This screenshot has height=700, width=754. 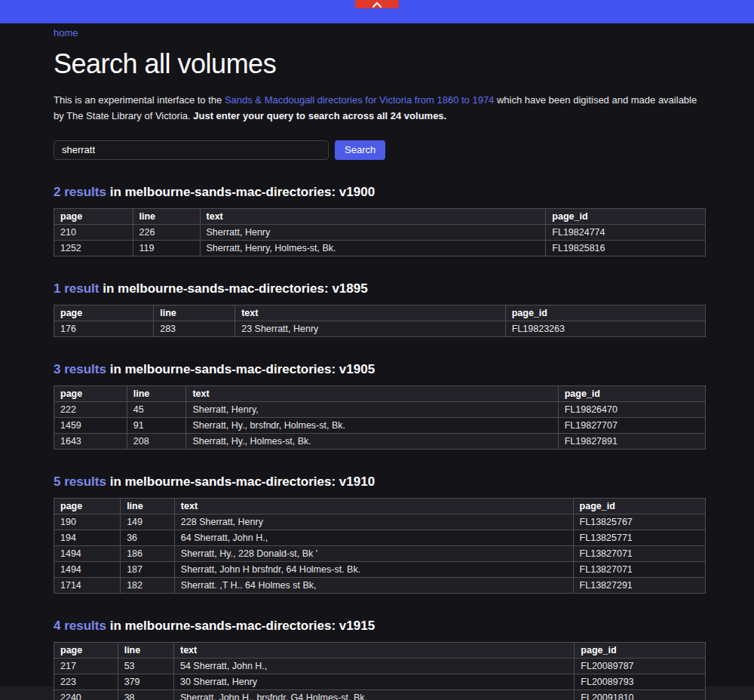 What do you see at coordinates (626, 247) in the screenshot?
I see `cell-page-id: FL19825816` at bounding box center [626, 247].